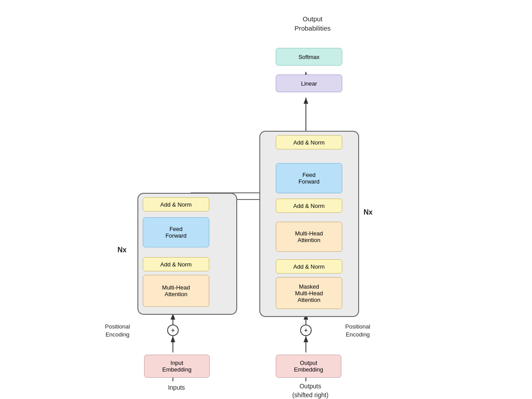 The image size is (532, 399). What do you see at coordinates (313, 23) in the screenshot?
I see `output-probabilities-label: OutputProbabilities` at bounding box center [313, 23].